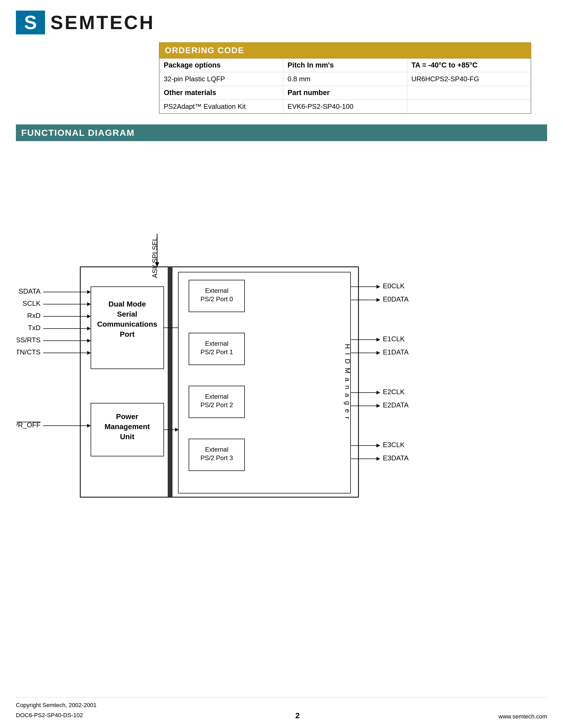 The image size is (563, 728). I want to click on power-line2: Management, so click(127, 427).